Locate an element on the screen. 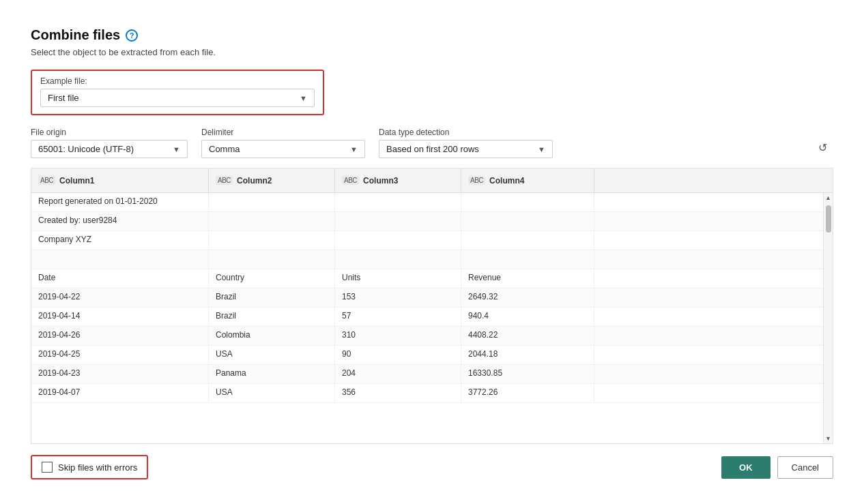 The width and height of the screenshot is (864, 504). table-cell: 153 is located at coordinates (399, 297).